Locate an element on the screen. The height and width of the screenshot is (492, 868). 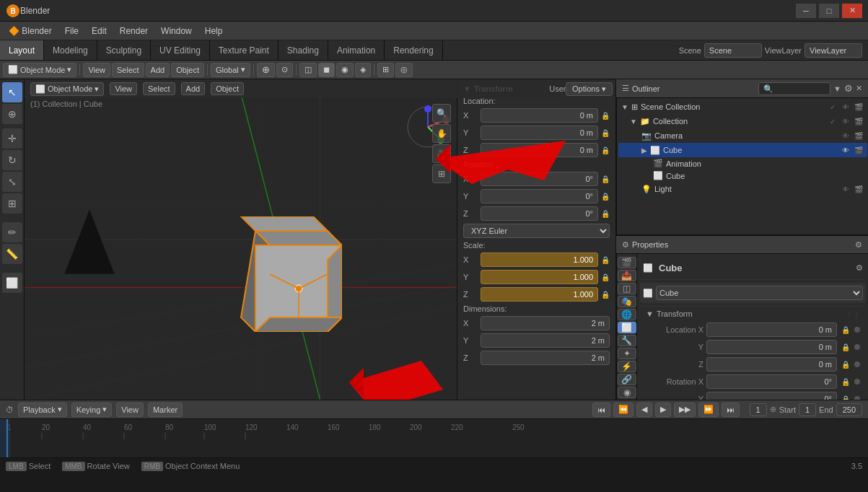
timeline-track: 1 20 40 60 80 100 120 140 160 180 200 22… is located at coordinates (434, 439).